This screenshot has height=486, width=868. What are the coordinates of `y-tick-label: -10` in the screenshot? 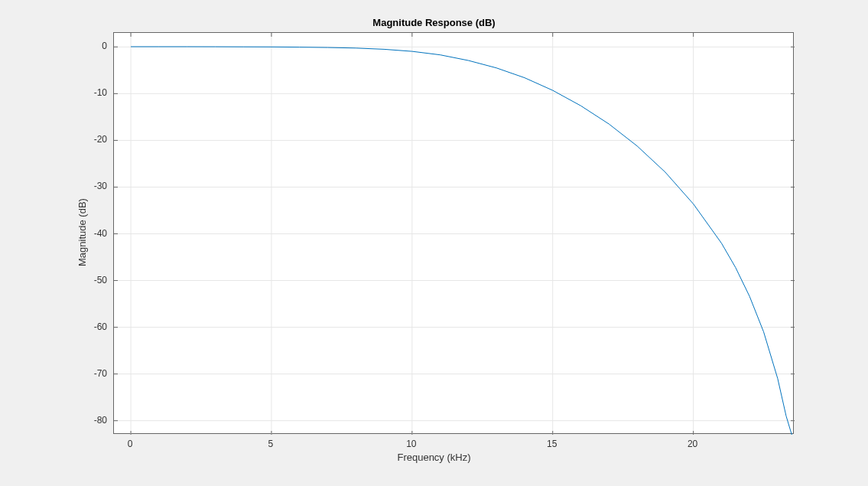 It's located at (94, 93).